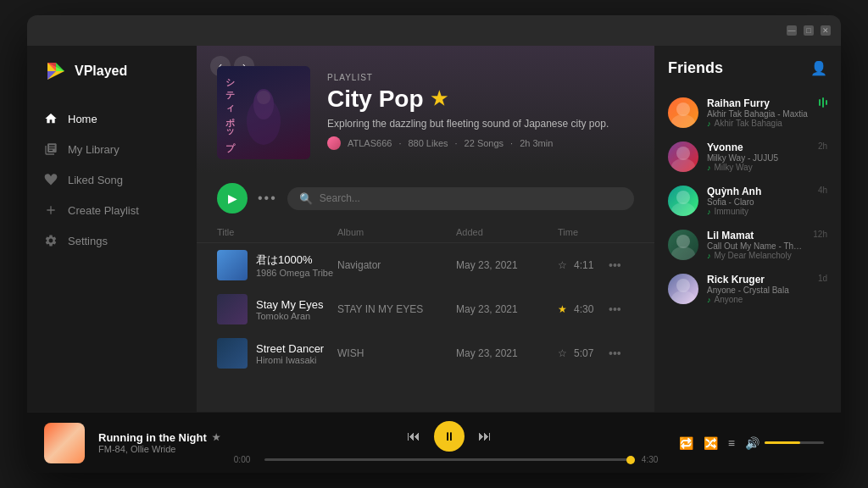 The width and height of the screenshot is (868, 488). What do you see at coordinates (397, 309) in the screenshot?
I see `track-album: STAY IN MY EYES` at bounding box center [397, 309].